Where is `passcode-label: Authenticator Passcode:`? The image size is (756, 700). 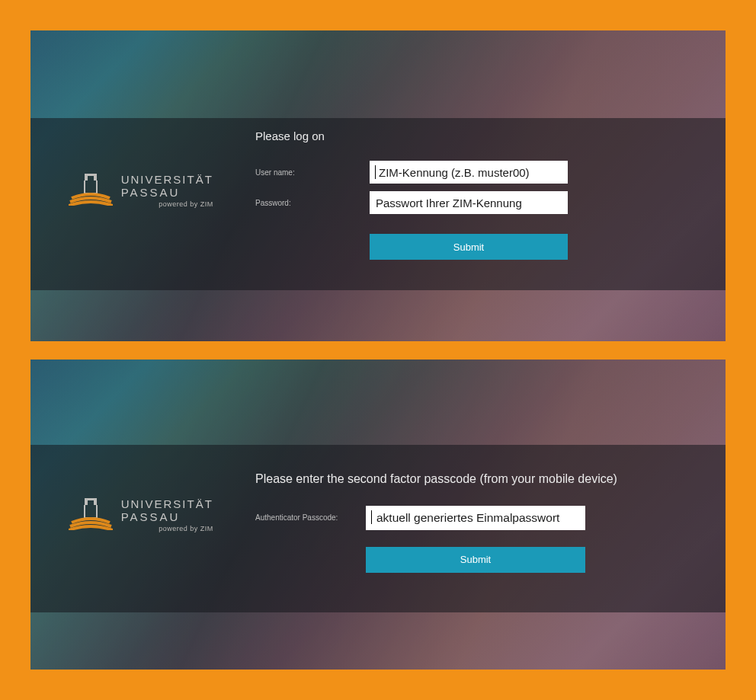
passcode-label: Authenticator Passcode: is located at coordinates (311, 518).